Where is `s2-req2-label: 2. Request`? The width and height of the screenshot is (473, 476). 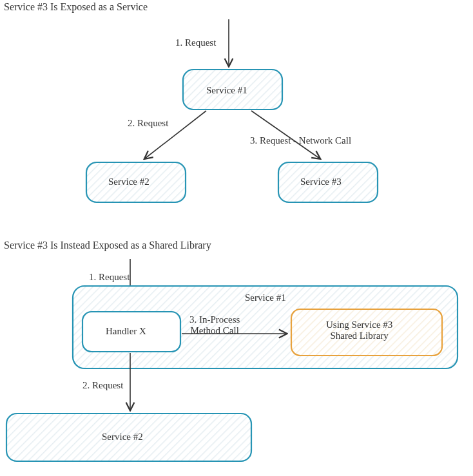 s2-req2-label: 2. Request is located at coordinates (103, 385).